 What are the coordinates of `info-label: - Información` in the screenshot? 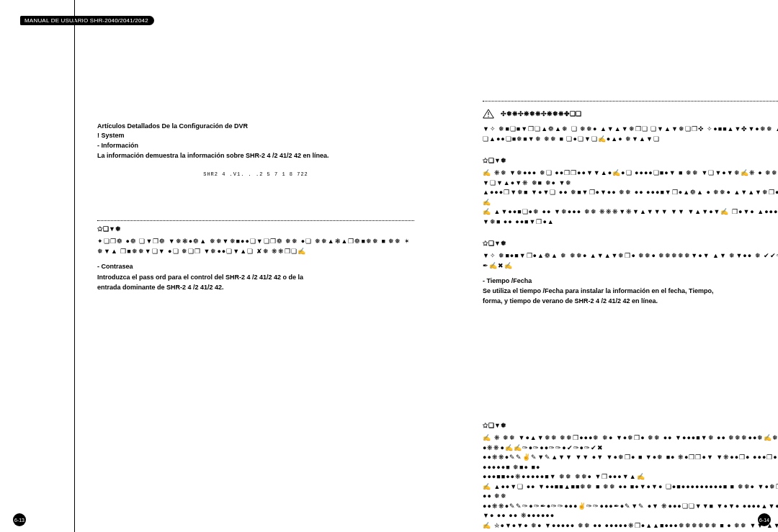 It's located at (256, 145).